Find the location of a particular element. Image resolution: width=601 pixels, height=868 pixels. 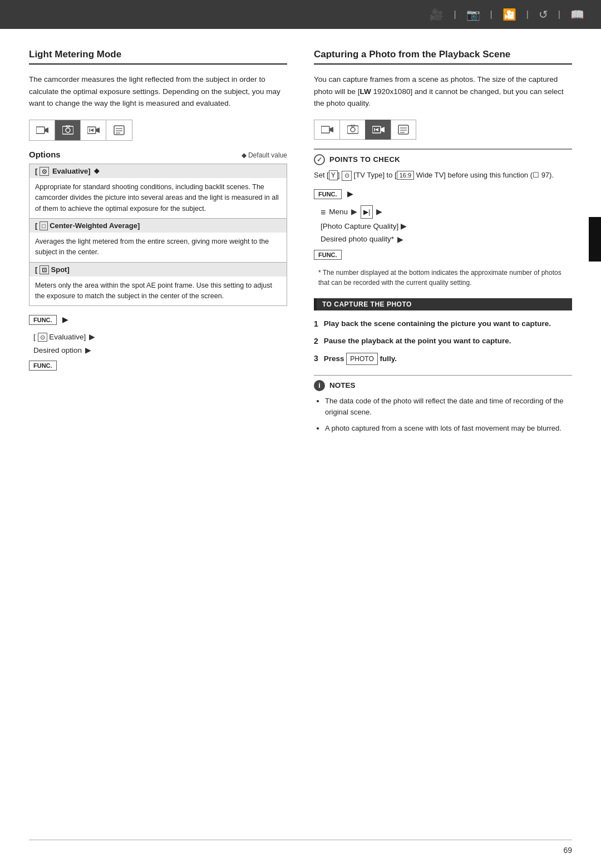

notes-list: The data code of the photo will reflect … is located at coordinates (443, 415).